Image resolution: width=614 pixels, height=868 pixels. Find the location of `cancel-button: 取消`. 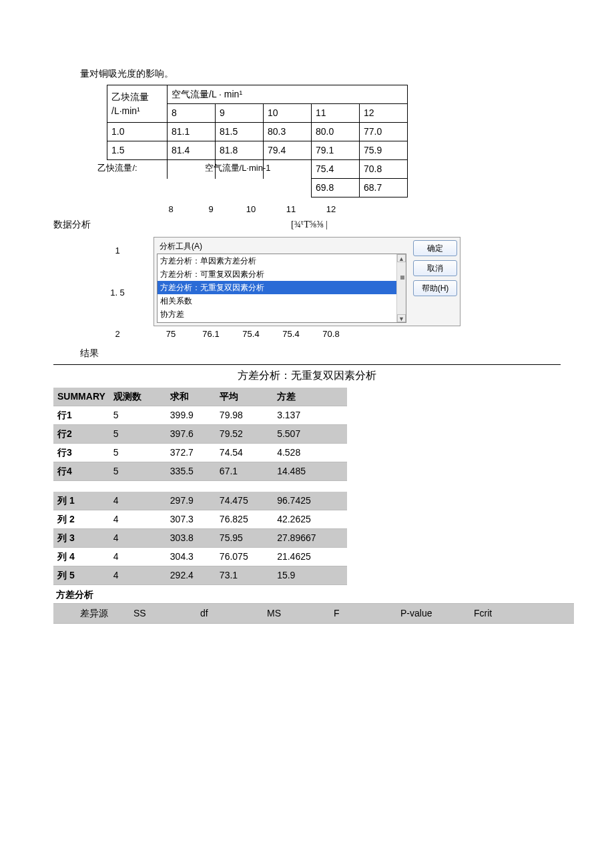

cancel-button: 取消 is located at coordinates (435, 268).